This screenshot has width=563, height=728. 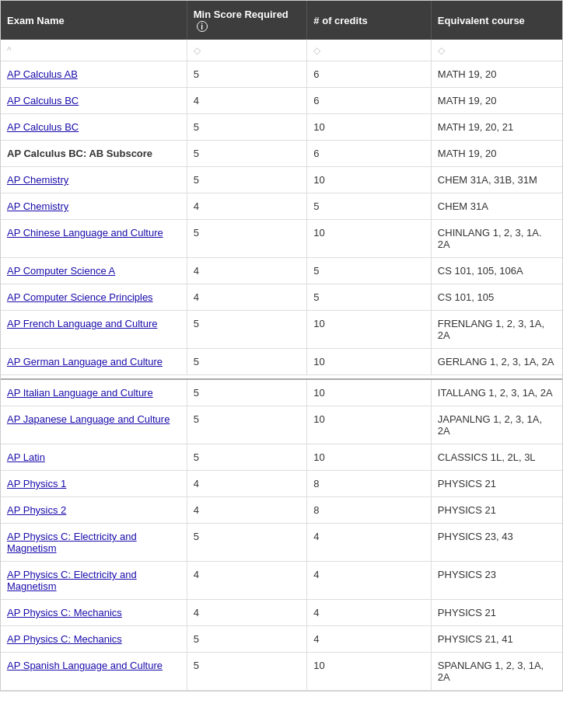 I want to click on equiv-cell: CLASSICS 1L, 2L, 3L, so click(x=496, y=458).